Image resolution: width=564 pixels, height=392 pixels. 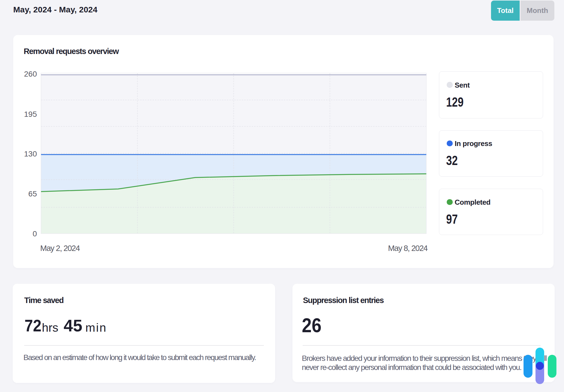 I want to click on svg-text: May 8, 2024, so click(x=408, y=248).